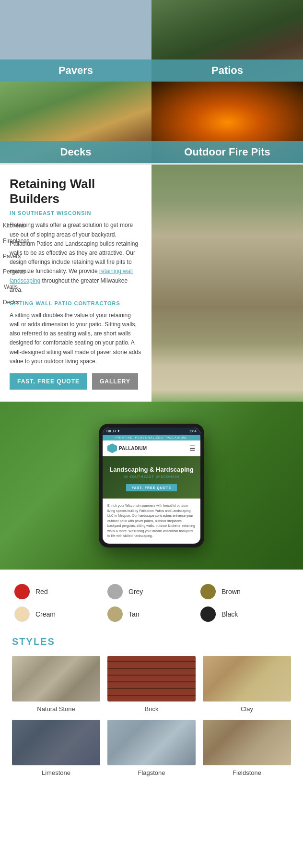 The height and width of the screenshot is (868, 303). Describe the element at coordinates (127, 448) in the screenshot. I see `phone-logo: PALLADIUM` at that location.